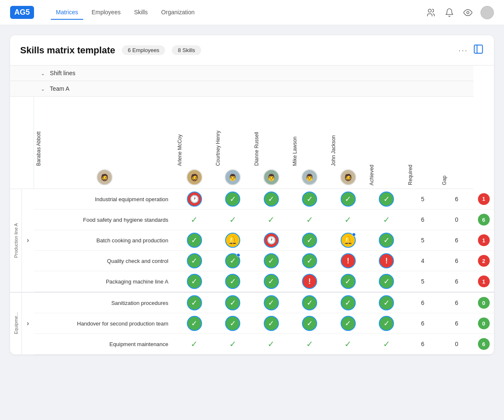 This screenshot has width=504, height=420. Describe the element at coordinates (449, 13) in the screenshot. I see `bell-icon` at that location.